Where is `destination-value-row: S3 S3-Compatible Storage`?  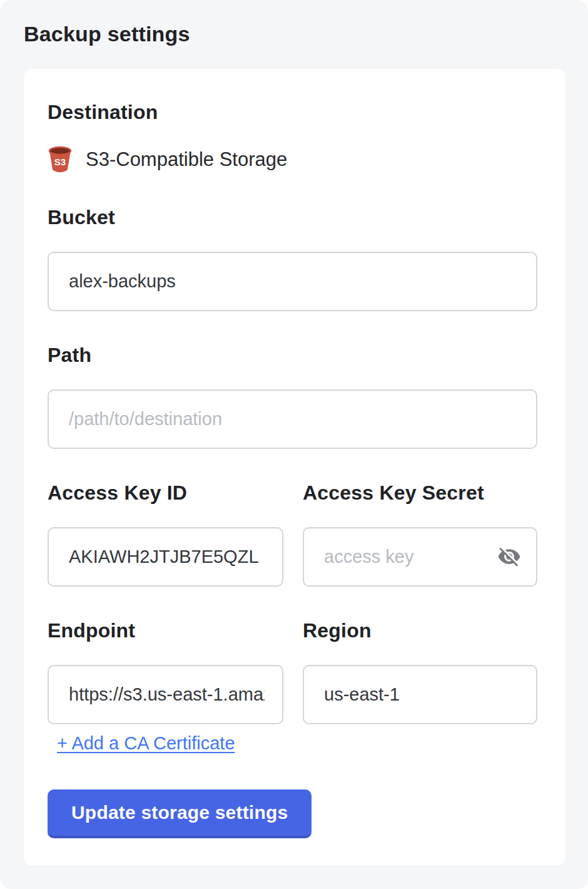
destination-value-row: S3 S3-Compatible Storage is located at coordinates (293, 160).